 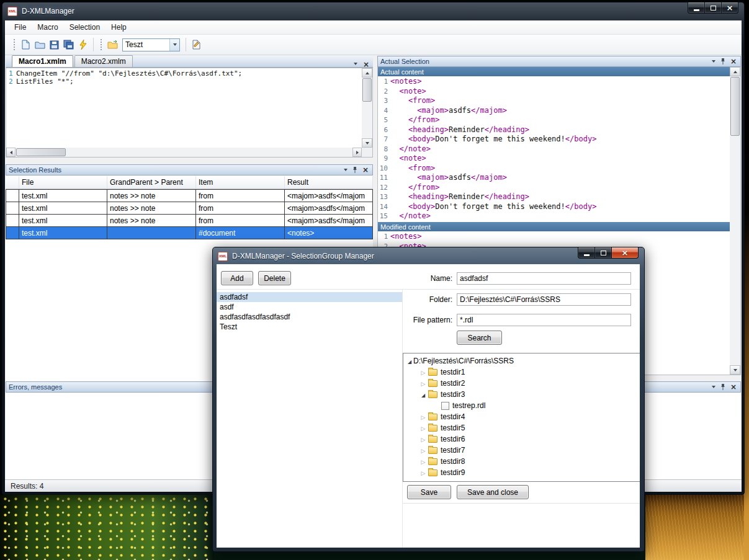 What do you see at coordinates (521, 417) in the screenshot?
I see `tree-item: testdir4` at bounding box center [521, 417].